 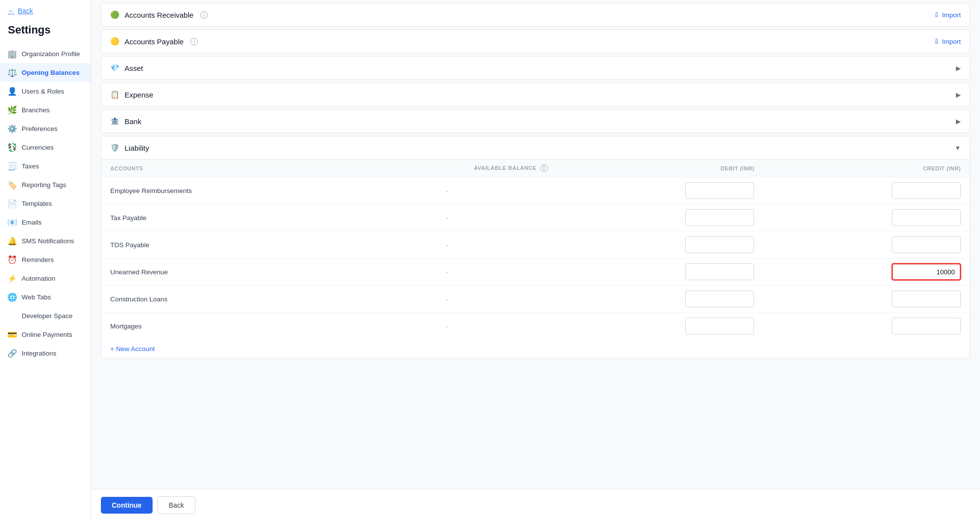 What do you see at coordinates (536, 148) in the screenshot?
I see `section-header-liability: 🛡️ Liability ▼` at bounding box center [536, 148].